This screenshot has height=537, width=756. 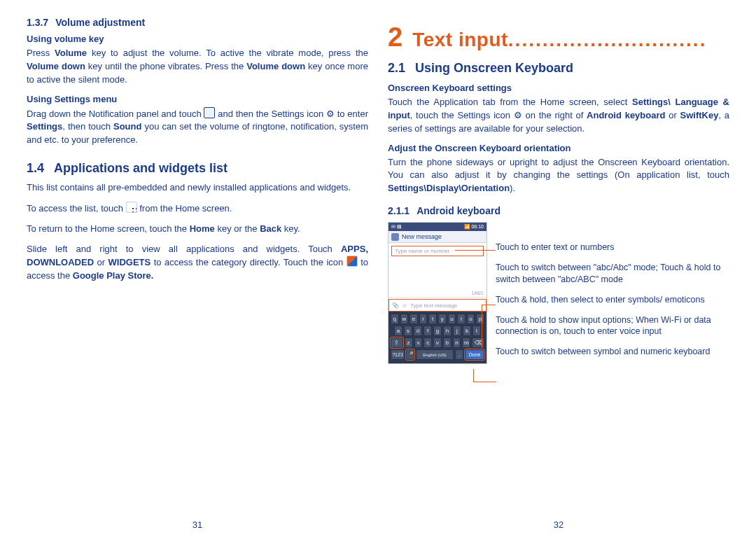 I want to click on attach-icon: 📎, so click(x=396, y=305).